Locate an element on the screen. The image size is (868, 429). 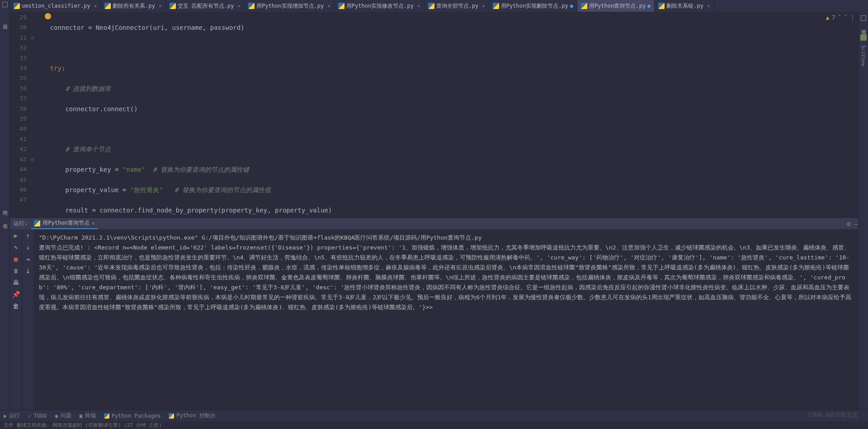
edit-icon: ✎ is located at coordinates (16, 247).